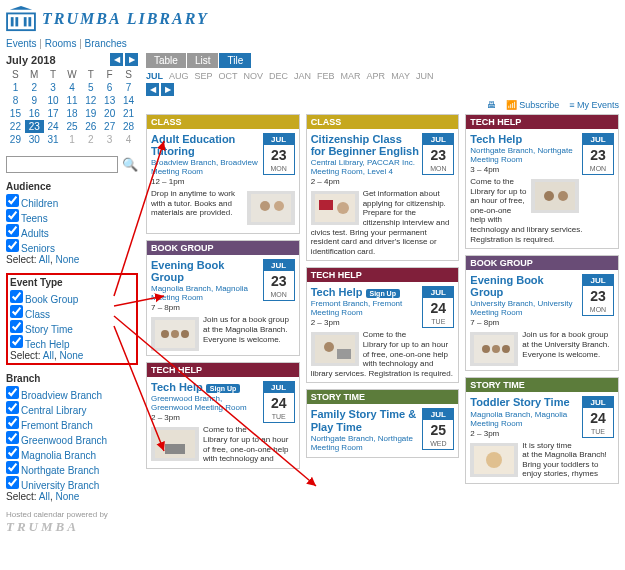  I want to click on date-badge: JUL23MON, so click(279, 154).